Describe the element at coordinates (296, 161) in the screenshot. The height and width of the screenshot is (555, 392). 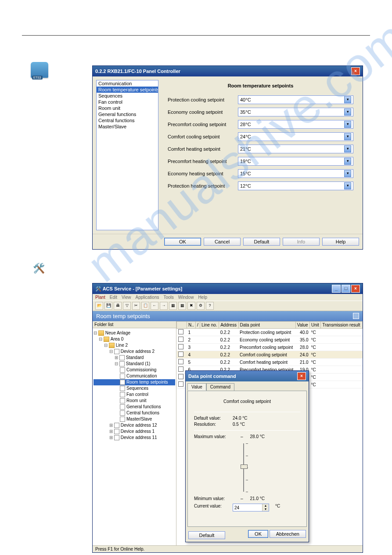
I see `param-dropdown: 19°C▾` at that location.